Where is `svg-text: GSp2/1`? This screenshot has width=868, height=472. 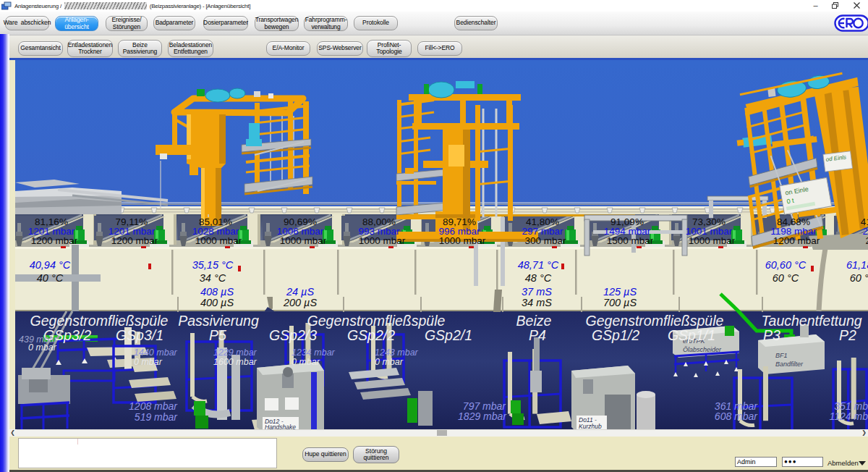 svg-text: GSp2/1 is located at coordinates (448, 335).